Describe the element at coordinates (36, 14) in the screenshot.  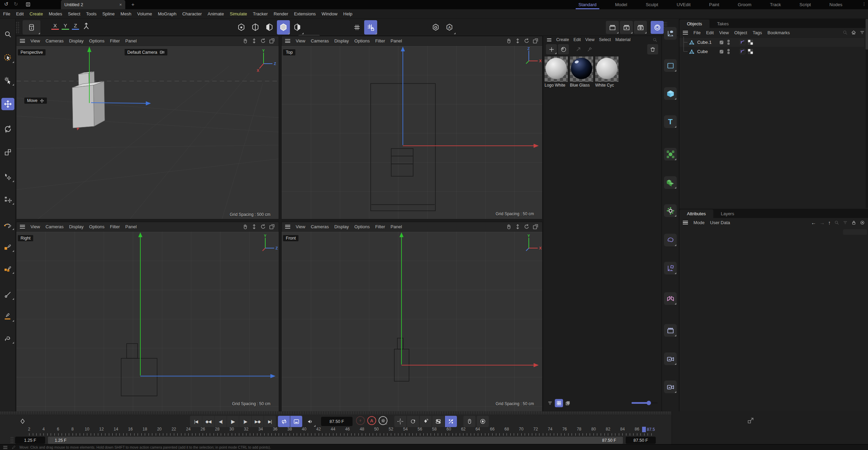
I see `menu-create: Create` at that location.